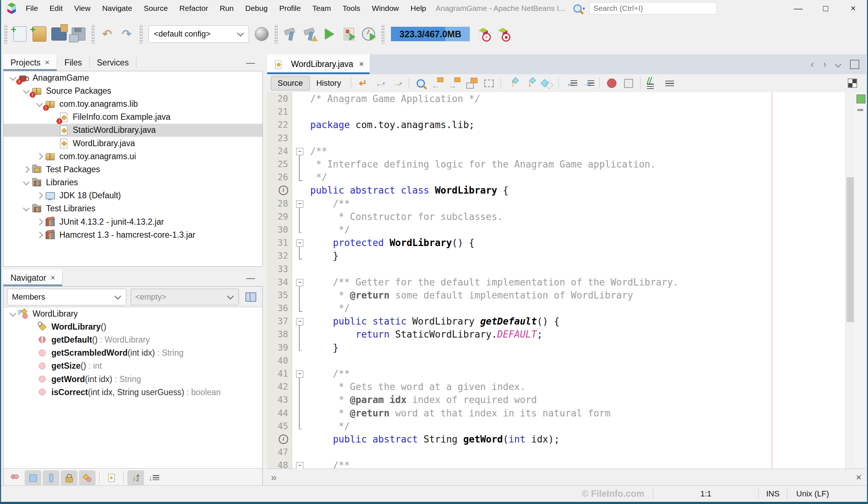 The width and height of the screenshot is (868, 504). What do you see at coordinates (283, 439) in the screenshot?
I see `implementations-icon: i` at bounding box center [283, 439].